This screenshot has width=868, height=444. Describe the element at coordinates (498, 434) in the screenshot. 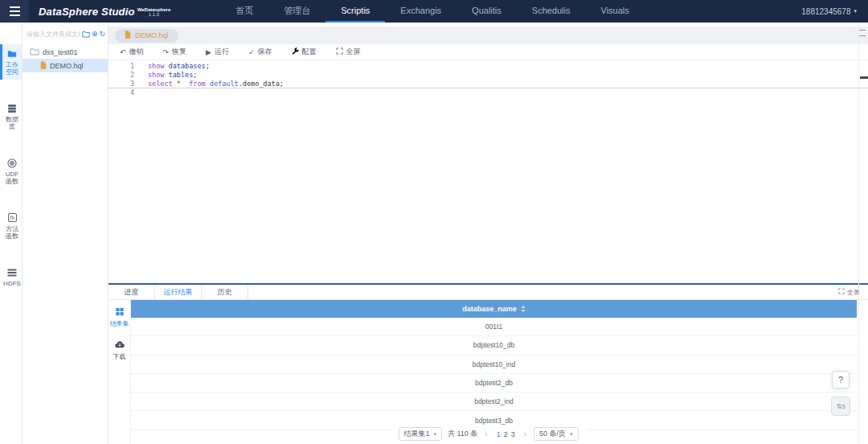

I see `page-number-1: 1` at that location.